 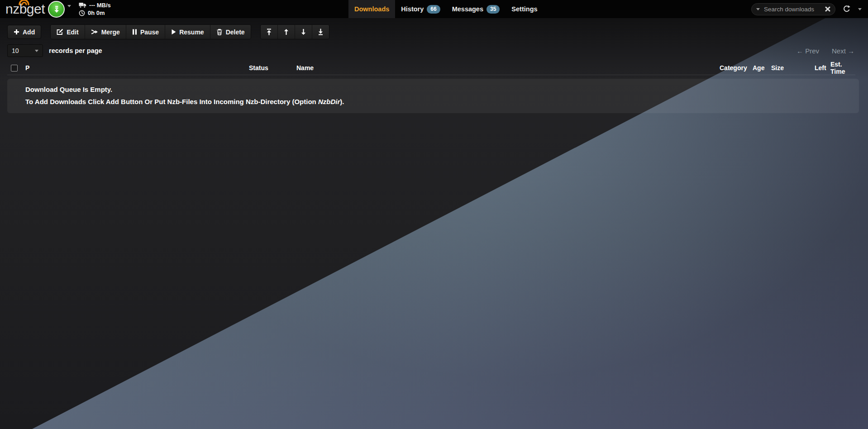 What do you see at coordinates (67, 32) in the screenshot?
I see `edit-button: Edit` at bounding box center [67, 32].